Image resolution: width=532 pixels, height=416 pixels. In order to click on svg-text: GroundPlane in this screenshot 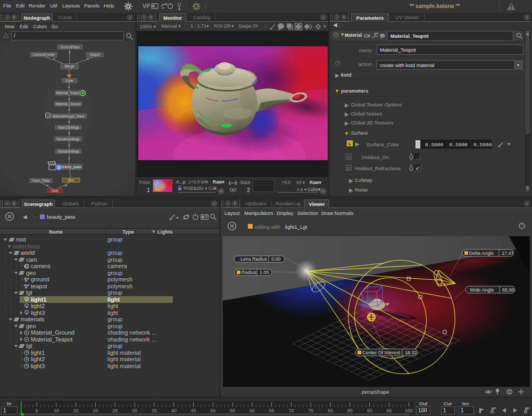, I will do `click(70, 47)`.